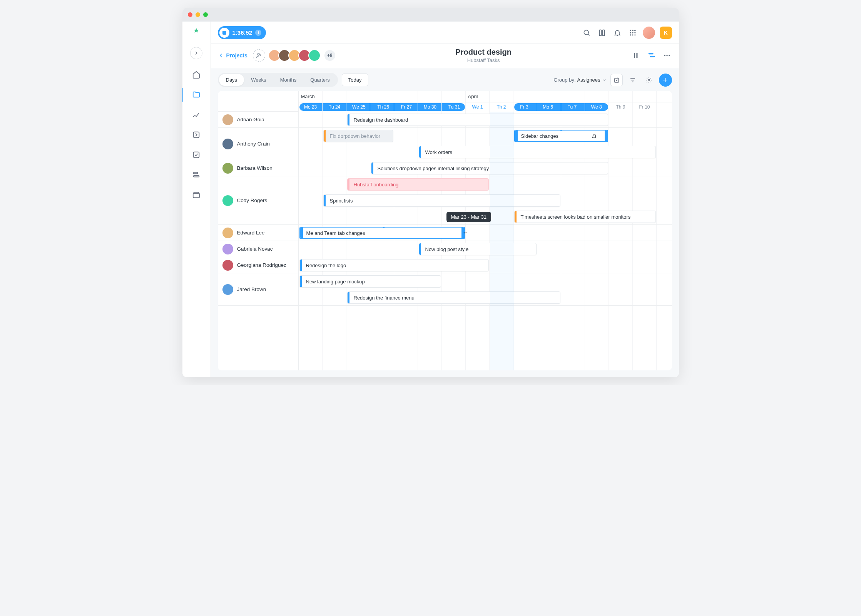 This screenshot has height=616, width=861. What do you see at coordinates (326, 266) in the screenshot?
I see `task-label: Redesign the logo` at bounding box center [326, 266].